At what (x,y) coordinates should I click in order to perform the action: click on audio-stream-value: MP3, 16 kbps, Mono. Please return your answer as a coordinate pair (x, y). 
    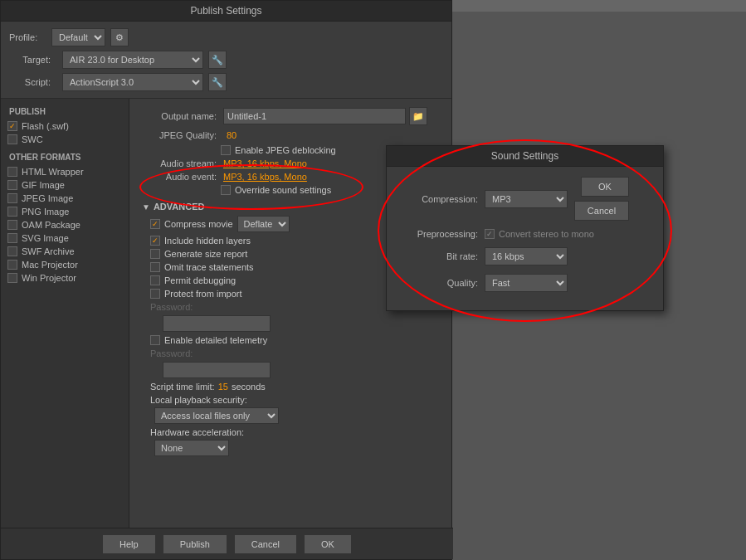
    Looking at the image, I should click on (266, 163).